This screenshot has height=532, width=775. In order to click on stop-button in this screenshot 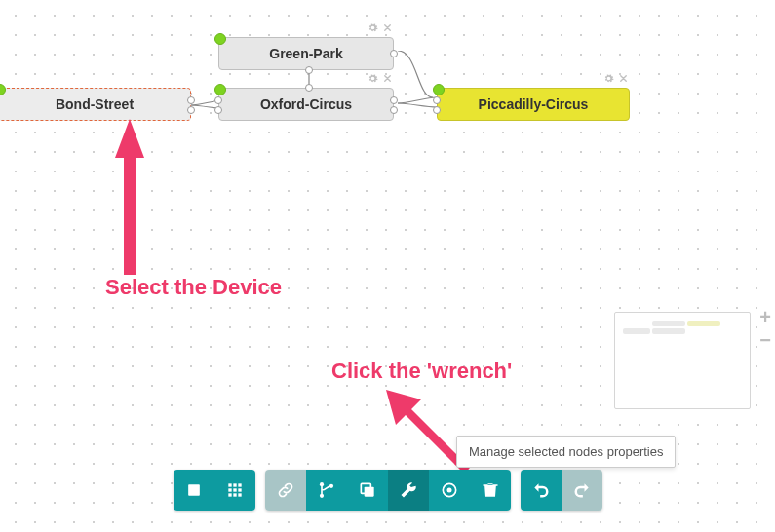, I will do `click(194, 490)`.